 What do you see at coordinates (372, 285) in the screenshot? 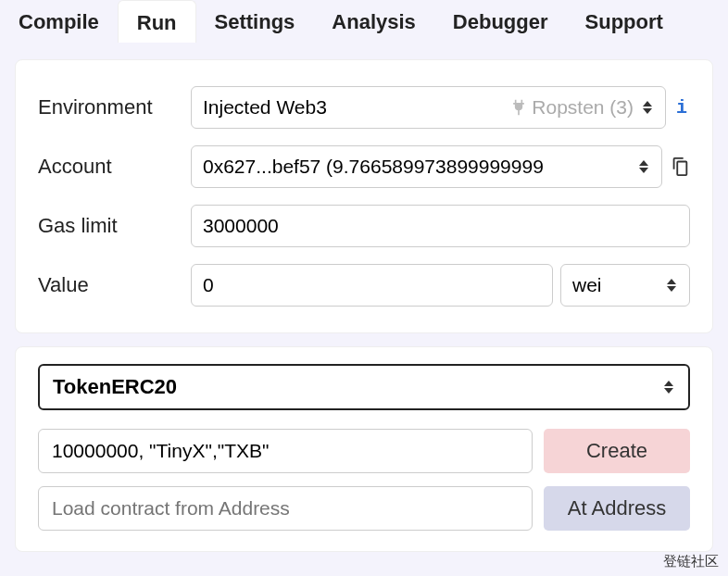
I see `value-input` at bounding box center [372, 285].